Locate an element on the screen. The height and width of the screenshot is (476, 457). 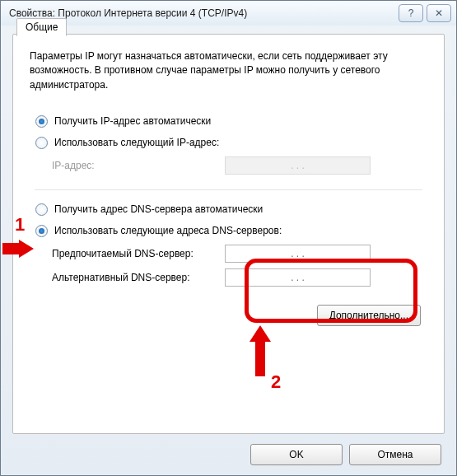
button-label: Отмена is located at coordinates (395, 455).